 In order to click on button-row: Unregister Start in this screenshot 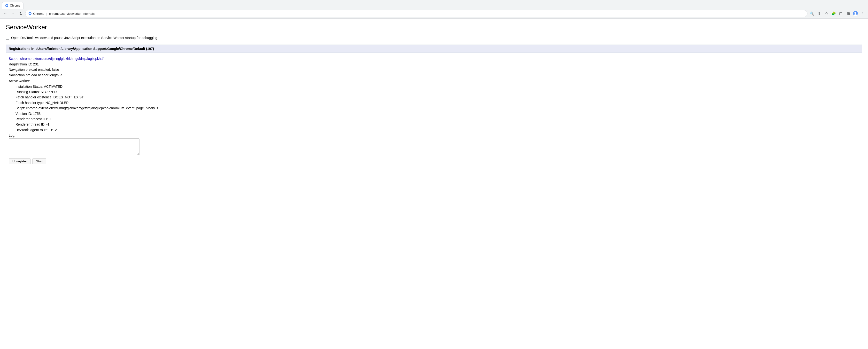, I will do `click(434, 161)`.